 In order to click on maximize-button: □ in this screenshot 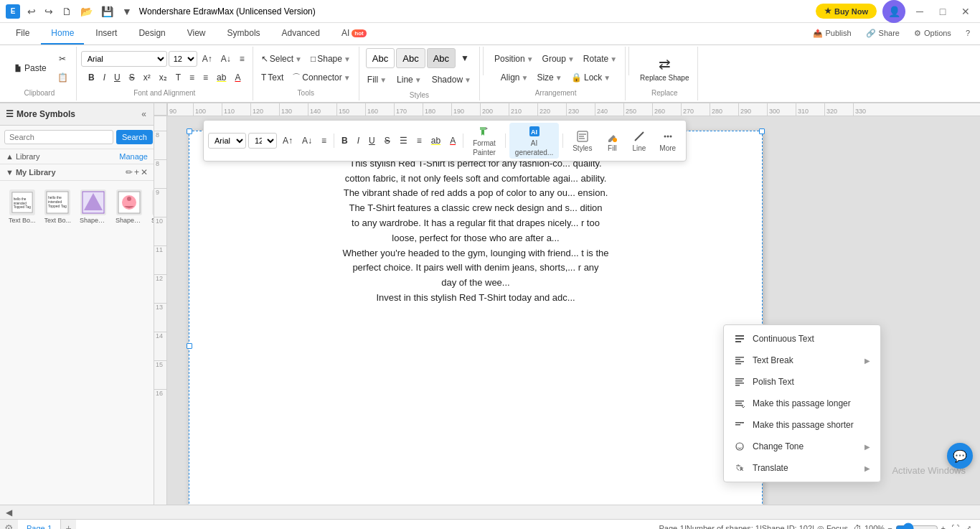, I will do `click(943, 11)`.